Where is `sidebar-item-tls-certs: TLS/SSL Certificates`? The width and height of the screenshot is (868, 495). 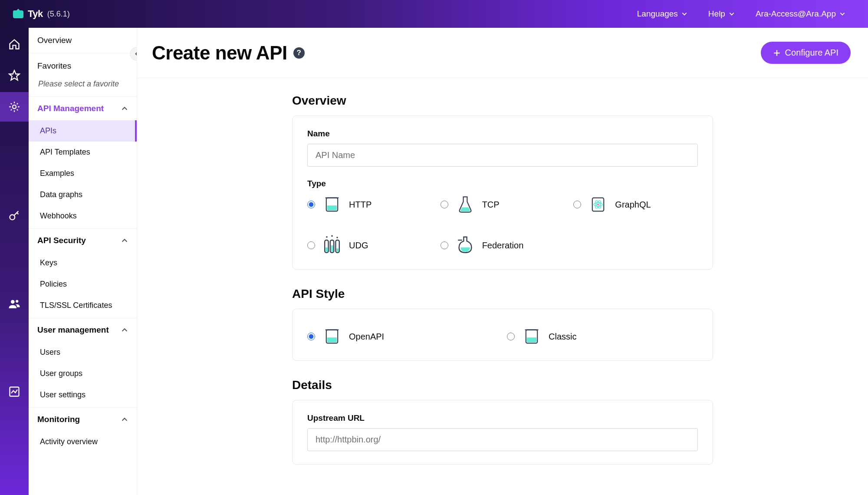
sidebar-item-tls-certs: TLS/SSL Certificates is located at coordinates (82, 307).